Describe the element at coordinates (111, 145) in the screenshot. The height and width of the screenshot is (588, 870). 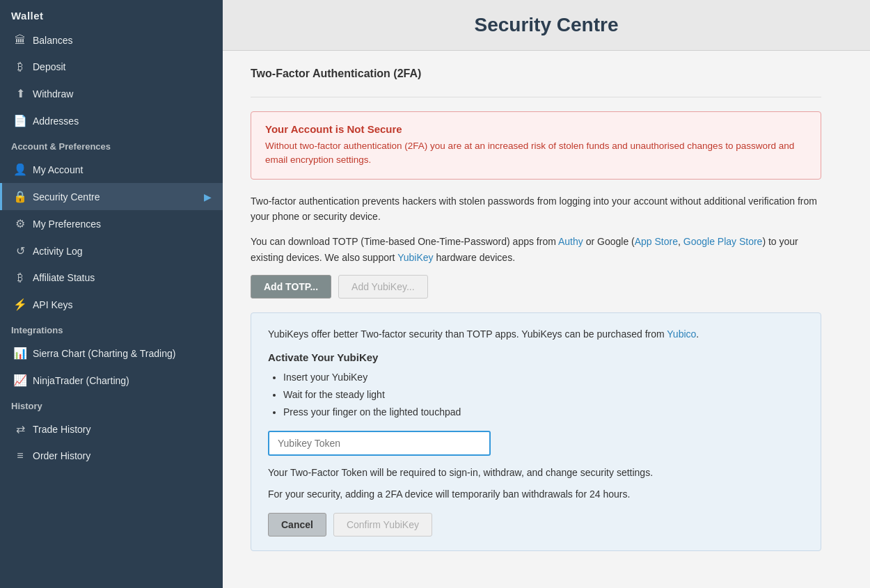
I see `sidebar-section-account: Account & Preferences` at that location.